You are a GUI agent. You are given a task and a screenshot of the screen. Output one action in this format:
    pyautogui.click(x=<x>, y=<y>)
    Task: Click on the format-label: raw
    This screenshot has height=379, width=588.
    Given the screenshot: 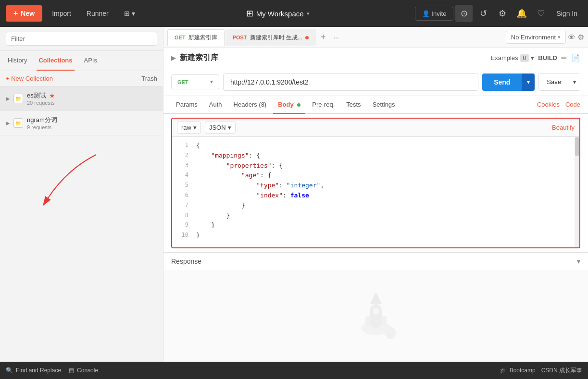 What is the action you would take?
    pyautogui.click(x=187, y=128)
    